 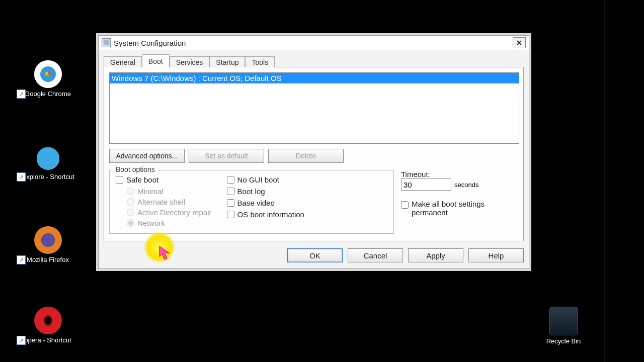 What do you see at coordinates (227, 62) in the screenshot?
I see `tab-startup: Startup` at bounding box center [227, 62].